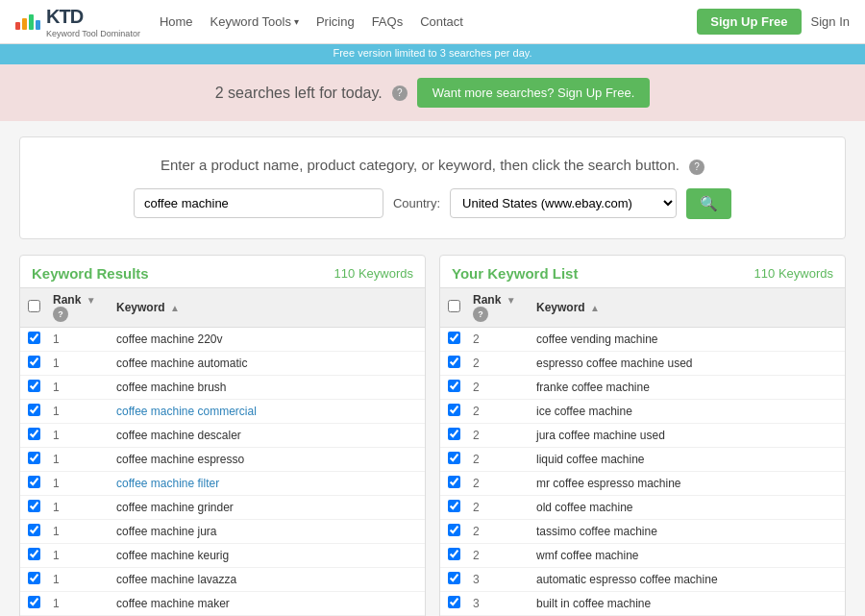 The image size is (865, 616). What do you see at coordinates (697, 167) in the screenshot?
I see `search-help-icon: ?` at bounding box center [697, 167].